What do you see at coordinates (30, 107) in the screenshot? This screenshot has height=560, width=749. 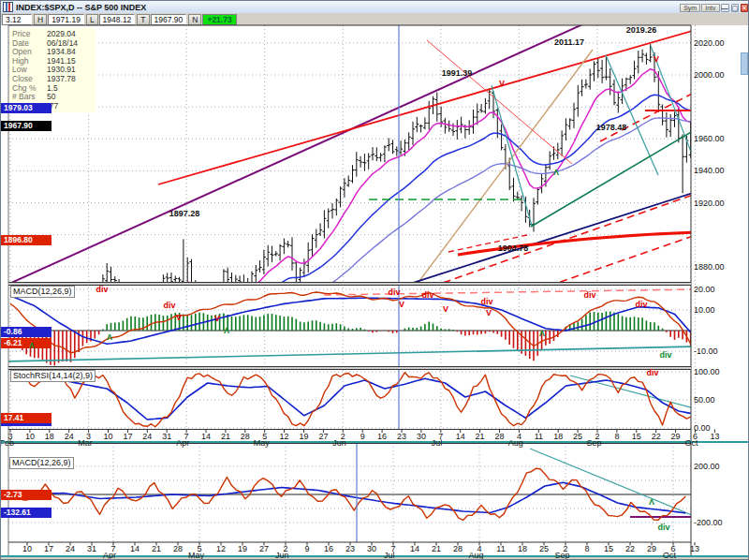 I see `data-field-label: Bar Ix` at bounding box center [30, 107].